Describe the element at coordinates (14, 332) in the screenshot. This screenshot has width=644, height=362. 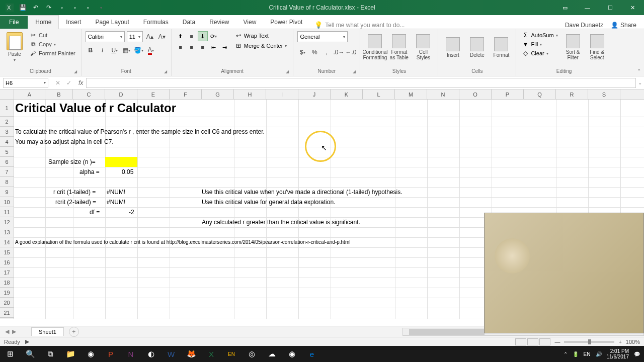
I see `sheet-nav-next-icon: ▶` at that location.